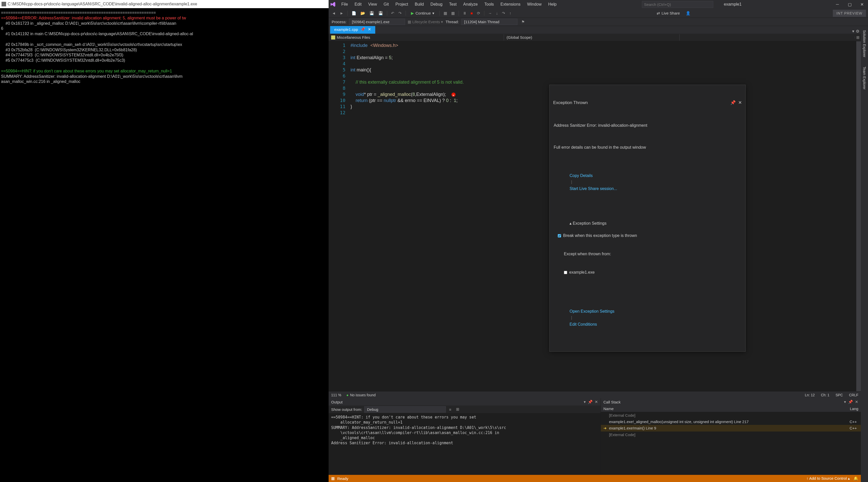  I want to click on lifecycle-events: ▦ Lifecycle Events ▾, so click(425, 22).